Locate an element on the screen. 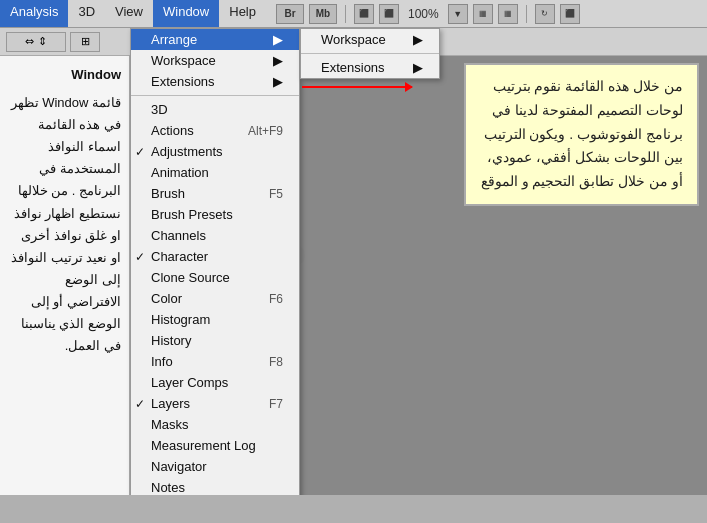  layers-label: Layers is located at coordinates (170, 404).